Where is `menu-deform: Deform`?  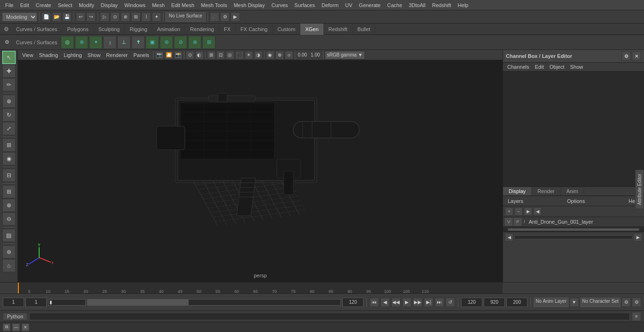
menu-deform: Deform is located at coordinates (330, 5).